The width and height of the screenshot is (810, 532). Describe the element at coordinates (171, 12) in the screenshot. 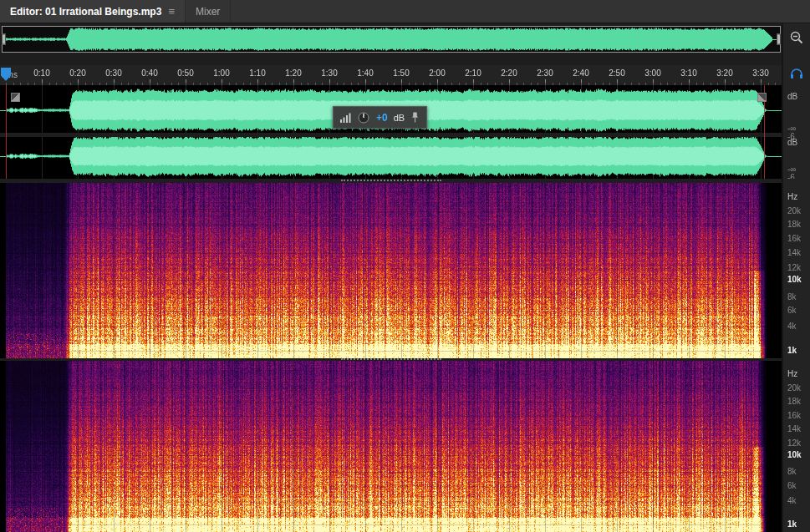

I see `panel-menu-icon: ≡` at that location.